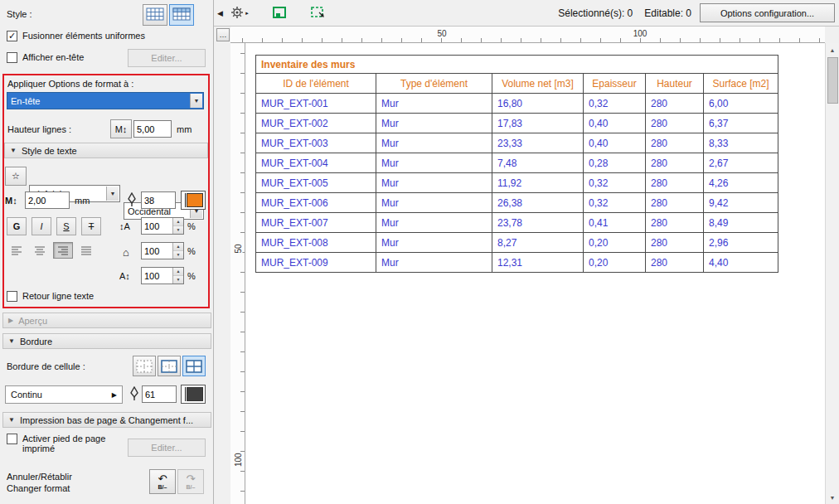  I want to click on table-row: MUR_EXT-005Mur11,920,322804,26, so click(517, 183).